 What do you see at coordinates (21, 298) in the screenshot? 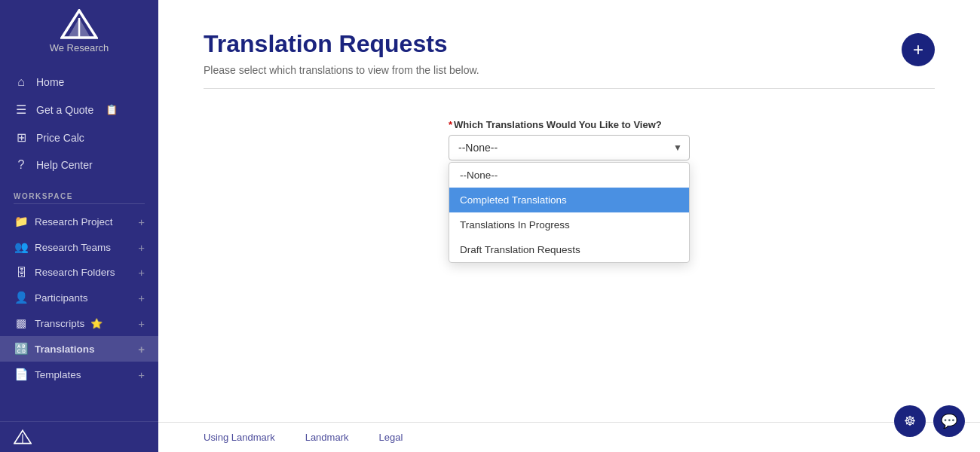
I see `participants-icon: 👤` at bounding box center [21, 298].